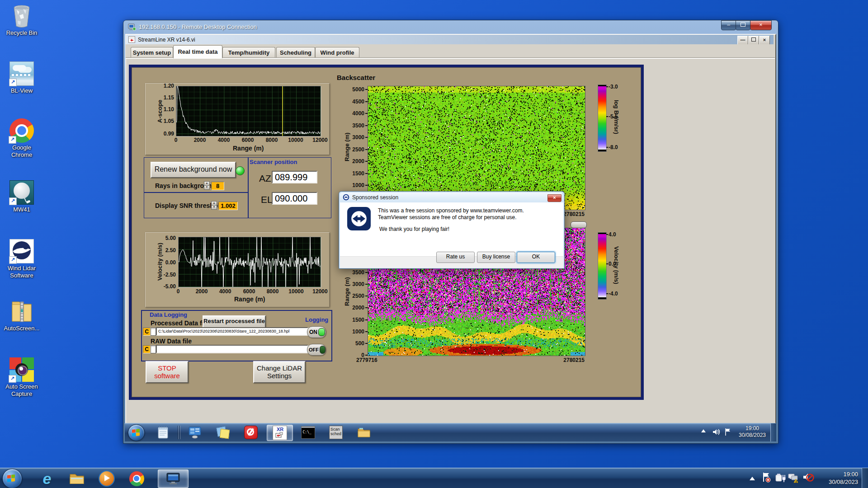 The width and height of the screenshot is (868, 488). Describe the element at coordinates (12, 478) in the screenshot. I see `host-start-button` at that location.